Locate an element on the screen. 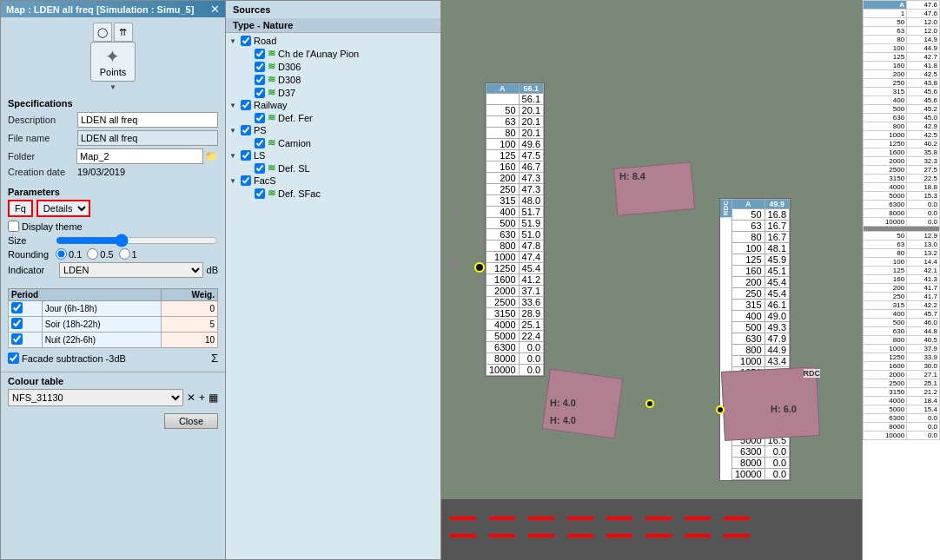 Image resolution: width=940 pixels, height=560 pixels. right-freq: 315 is located at coordinates (885, 306).